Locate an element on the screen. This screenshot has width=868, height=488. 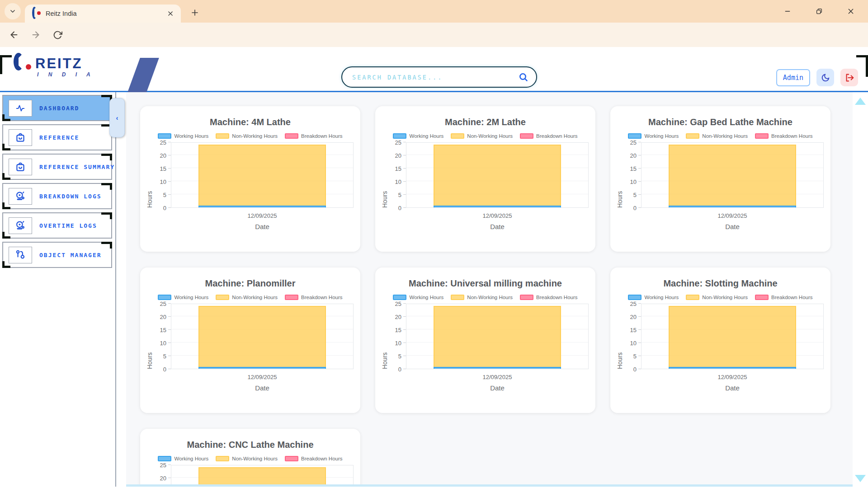
stacked-bar-chart: Hours051015202512/09/2025Date is located at coordinates (250, 186).